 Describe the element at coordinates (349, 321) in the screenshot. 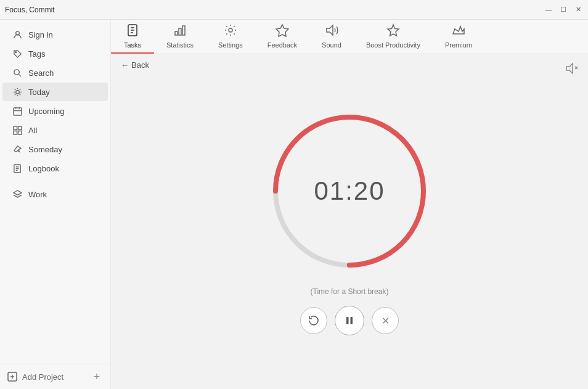

I see `timer-controls: ✕` at that location.